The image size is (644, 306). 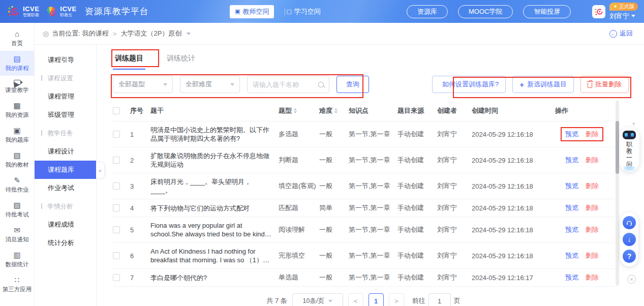 I want to click on submenu-item: 课程设计, so click(x=65, y=151).